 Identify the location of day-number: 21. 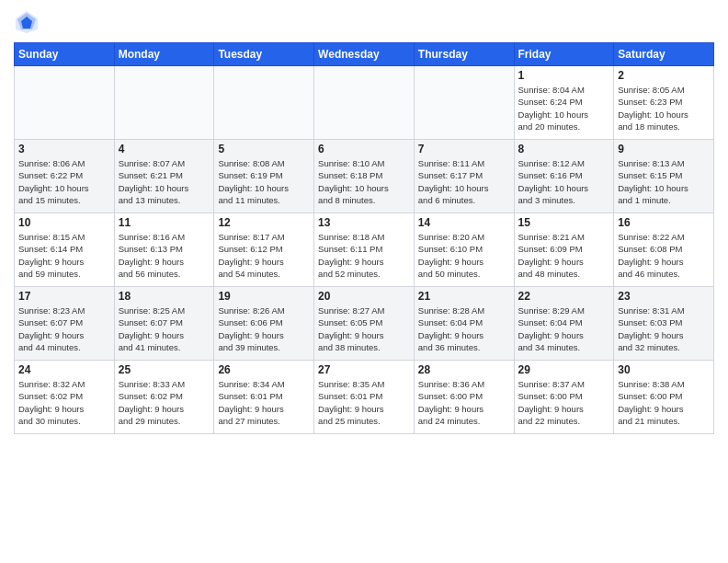
(464, 296).